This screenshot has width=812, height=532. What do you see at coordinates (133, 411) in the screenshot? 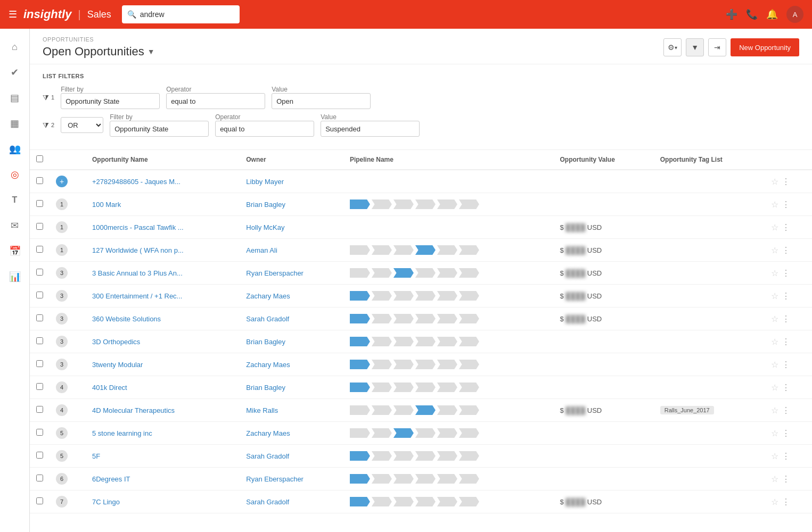
I see `opportunity-name-link: 4D Molecular Therapeutics` at bounding box center [133, 411].